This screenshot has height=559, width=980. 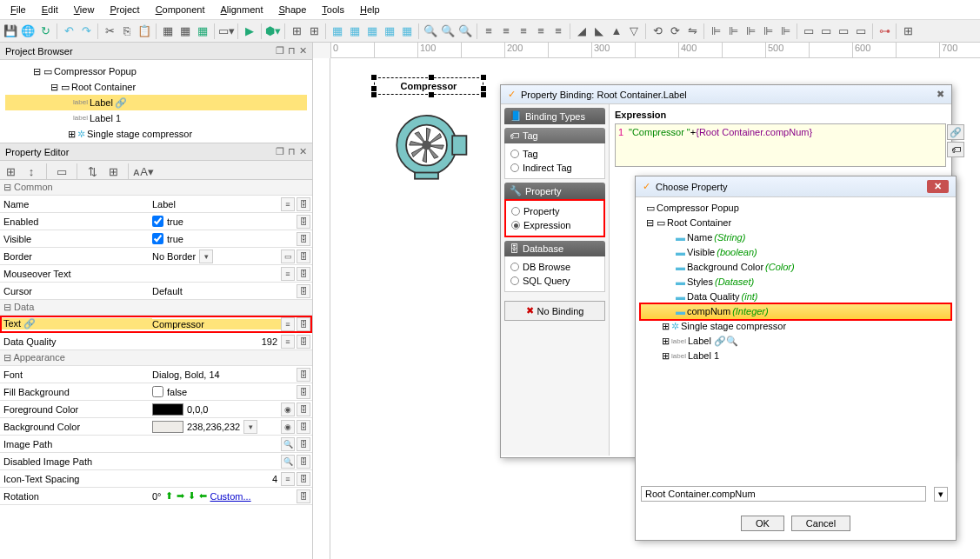 I want to click on shape-3: ▲, so click(x=617, y=31).